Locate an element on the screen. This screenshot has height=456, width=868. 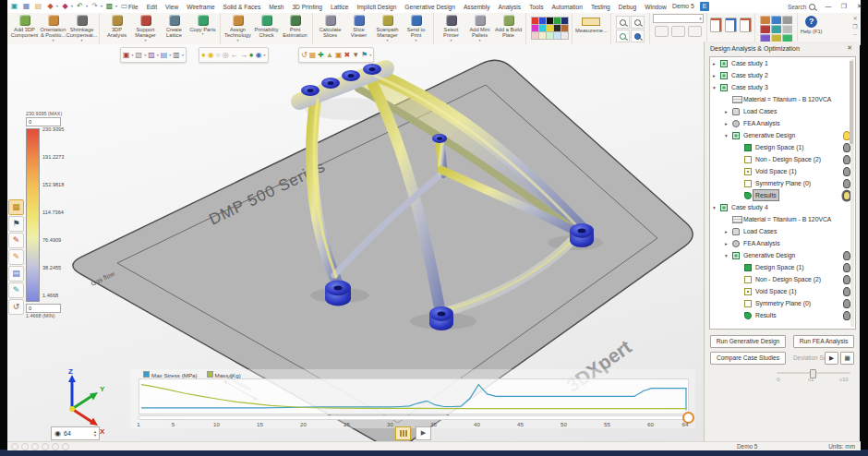
tree-item-case-study-2: ▸Case study 2 is located at coordinates (783, 76).